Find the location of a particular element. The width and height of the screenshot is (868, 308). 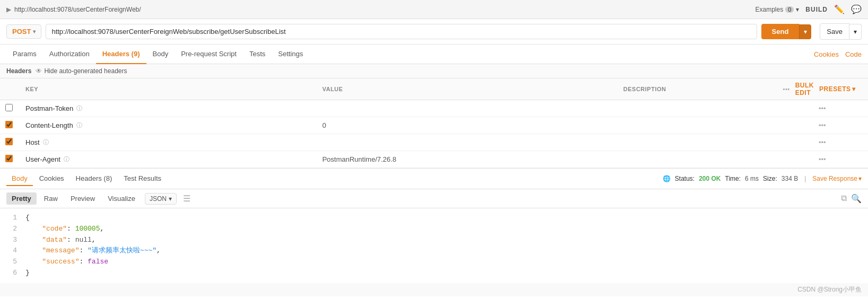

info-icon-3: ⓘ is located at coordinates (67, 159).